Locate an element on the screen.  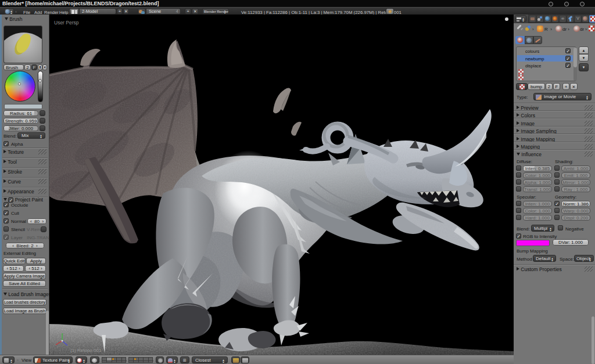
svg-text: User Persp is located at coordinates (66, 23).